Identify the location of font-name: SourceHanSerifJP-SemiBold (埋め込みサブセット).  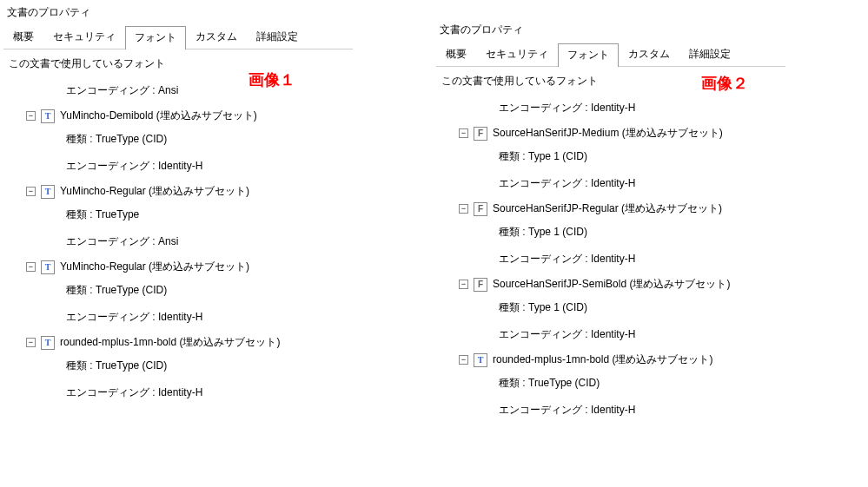
(612, 285).